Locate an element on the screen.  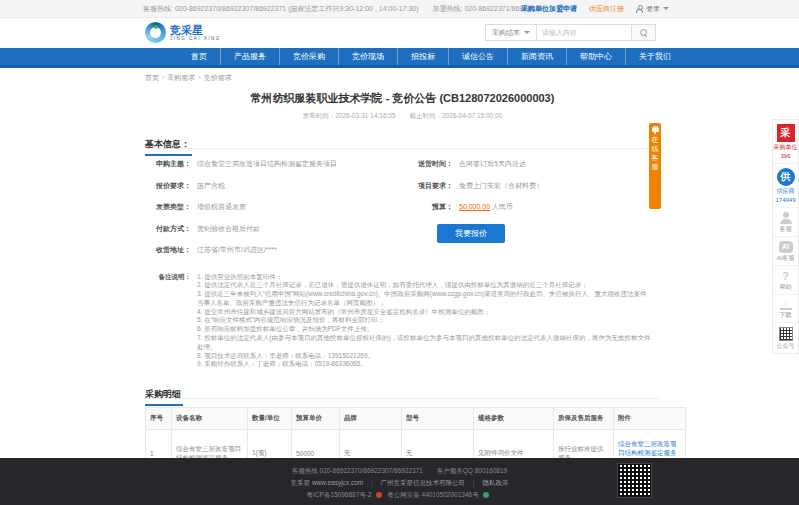
float-item-ai-service: AI AI客服 is located at coordinates (786, 252).